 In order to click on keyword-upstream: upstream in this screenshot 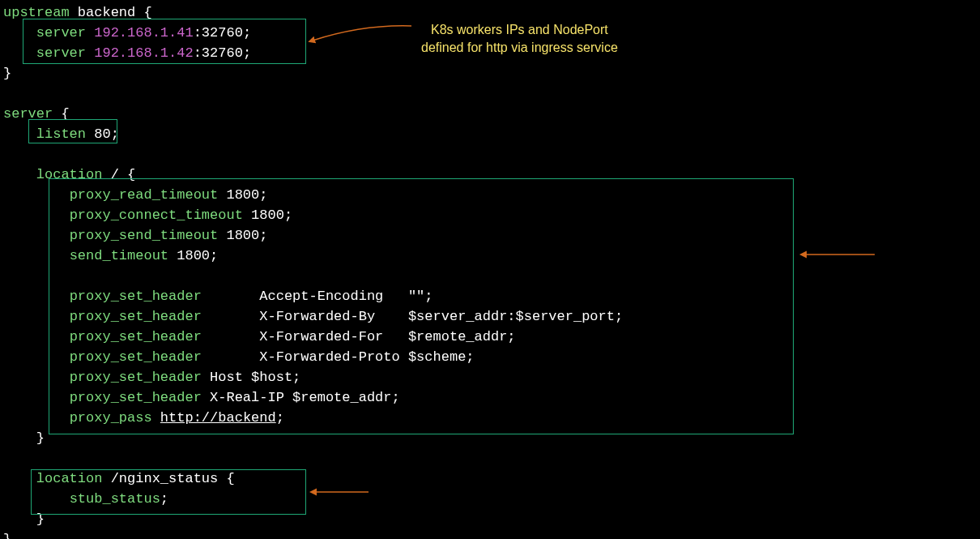, I will do `click(36, 13)`.